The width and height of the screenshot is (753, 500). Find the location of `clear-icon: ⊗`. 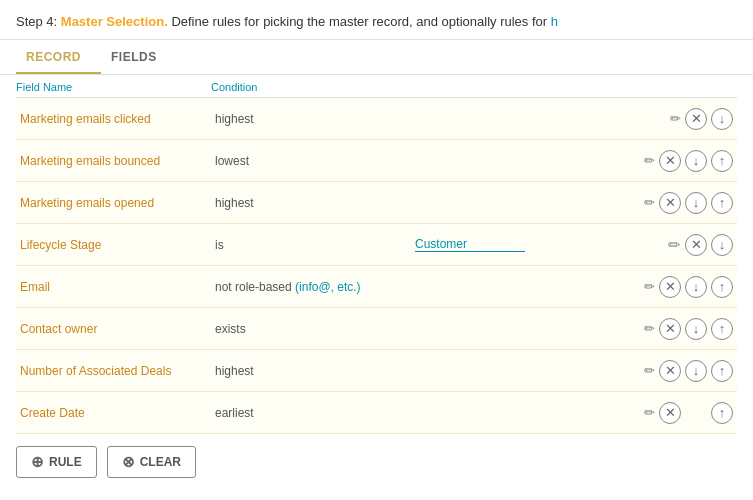

clear-icon: ⊗ is located at coordinates (128, 462).